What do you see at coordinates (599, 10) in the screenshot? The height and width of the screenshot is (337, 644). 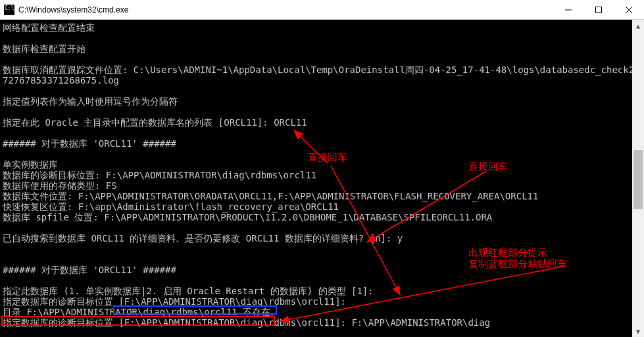 I see `maximize-button` at bounding box center [599, 10].